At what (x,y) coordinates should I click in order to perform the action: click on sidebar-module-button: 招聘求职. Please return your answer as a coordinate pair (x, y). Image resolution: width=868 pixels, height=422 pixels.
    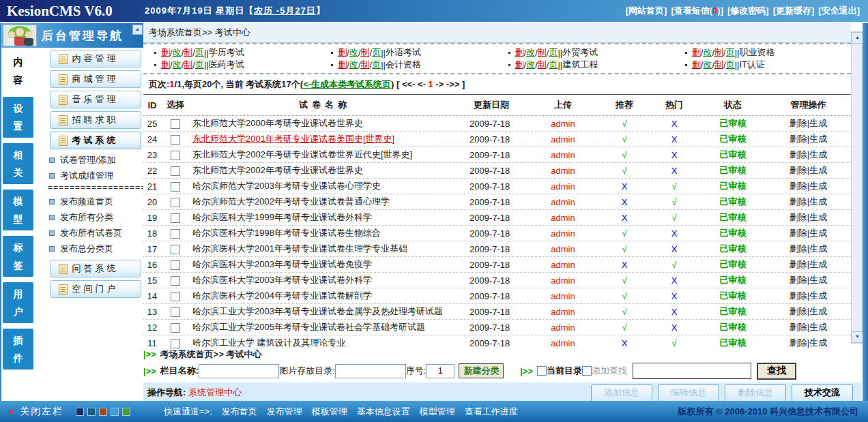
    Looking at the image, I should click on (96, 120).